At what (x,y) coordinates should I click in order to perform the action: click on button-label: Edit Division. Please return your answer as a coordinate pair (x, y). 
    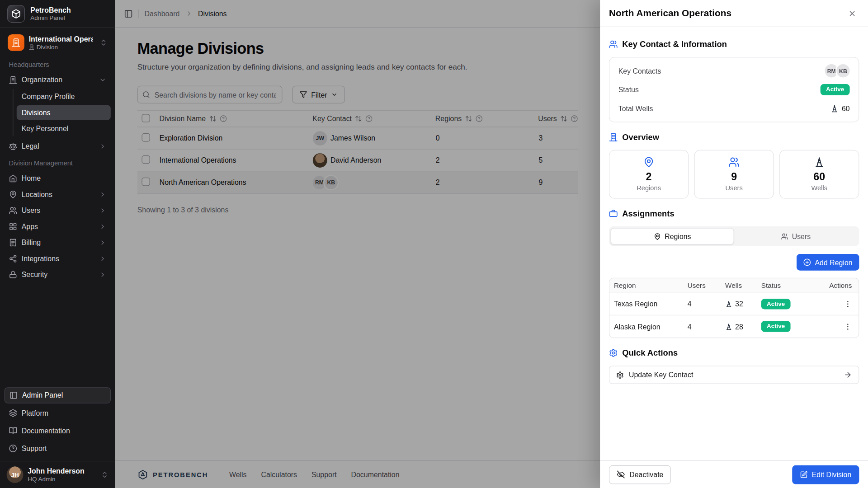
    Looking at the image, I should click on (832, 474).